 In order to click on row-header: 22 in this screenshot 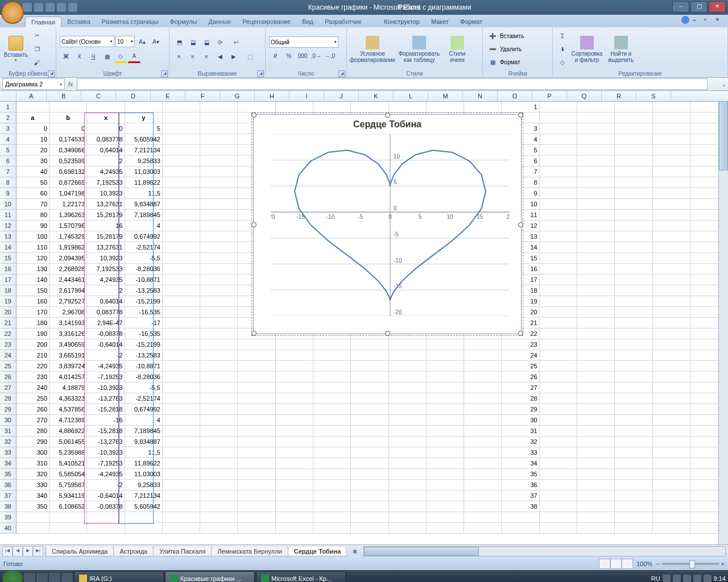, I will do `click(8, 334)`.